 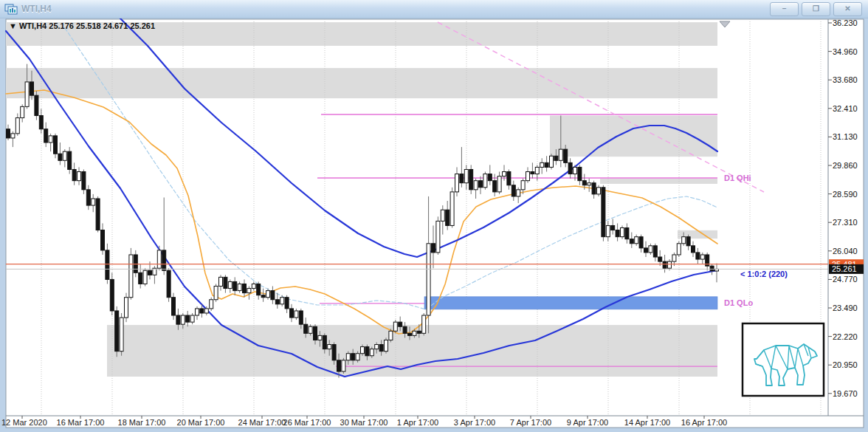 What do you see at coordinates (764, 274) in the screenshot?
I see `rr-label: < 1:0:2 (220)` at bounding box center [764, 274].